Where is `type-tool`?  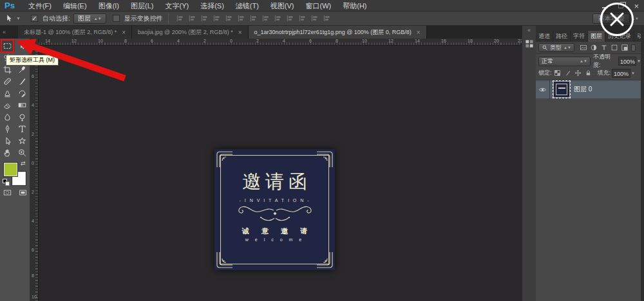 type-tool is located at coordinates (22, 130).